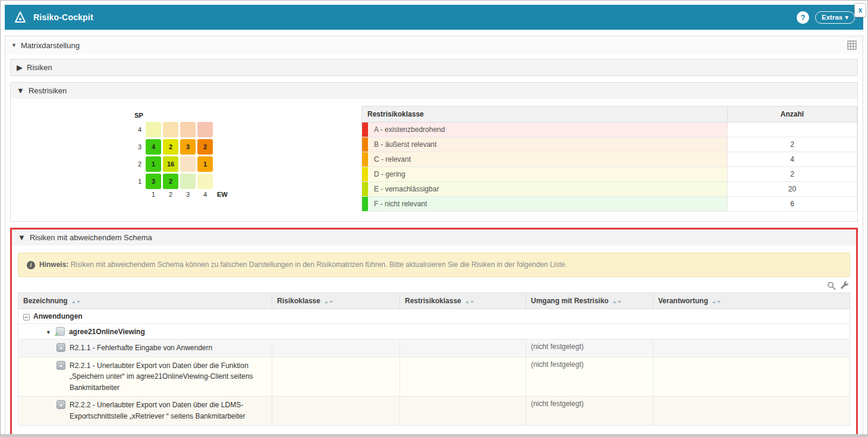  What do you see at coordinates (137, 164) in the screenshot?
I see `matrix-y-tick: 2` at bounding box center [137, 164].